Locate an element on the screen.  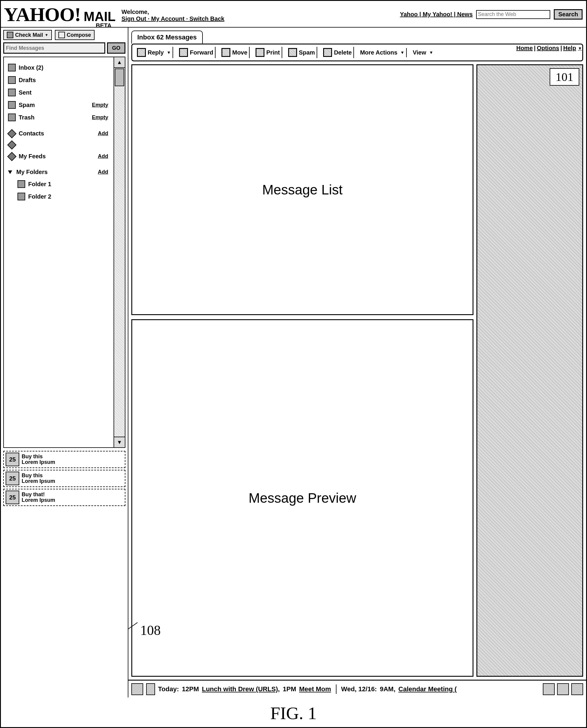
inbox-label: Inbox (2) is located at coordinates (31, 68).